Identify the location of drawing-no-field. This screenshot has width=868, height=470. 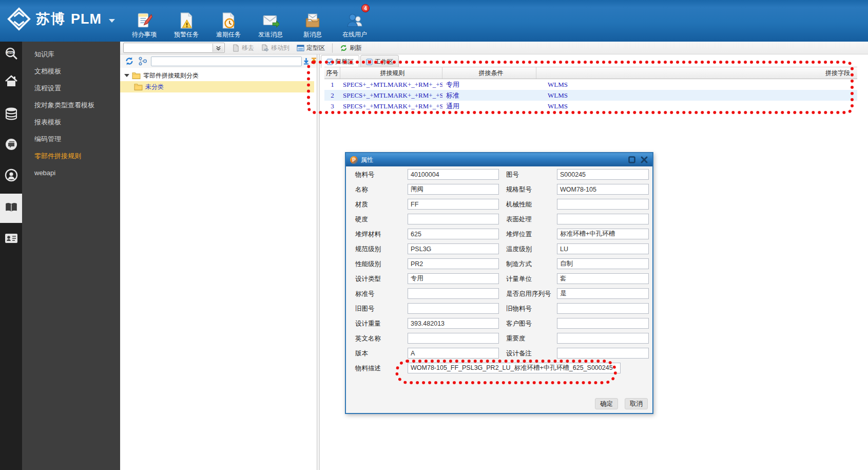
(603, 175).